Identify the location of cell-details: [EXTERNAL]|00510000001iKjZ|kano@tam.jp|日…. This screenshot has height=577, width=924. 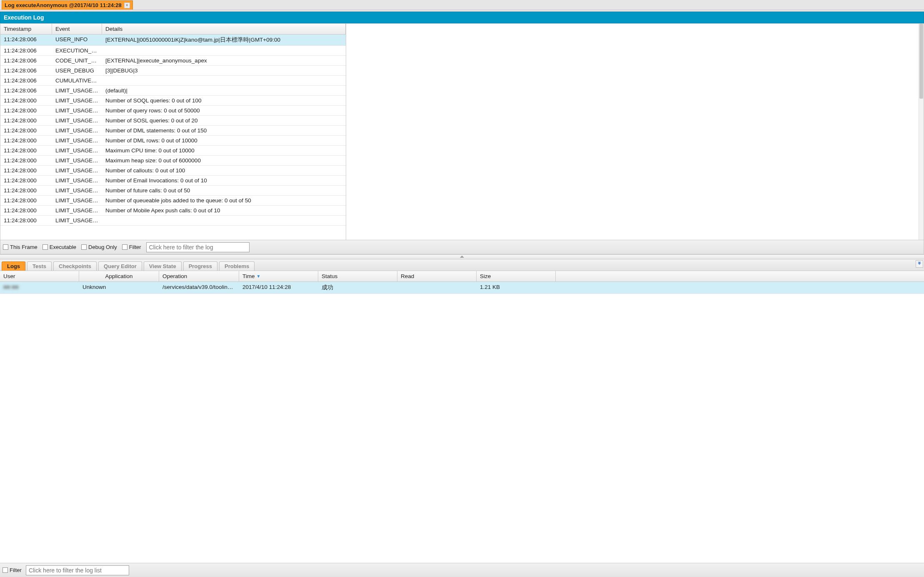
(224, 40).